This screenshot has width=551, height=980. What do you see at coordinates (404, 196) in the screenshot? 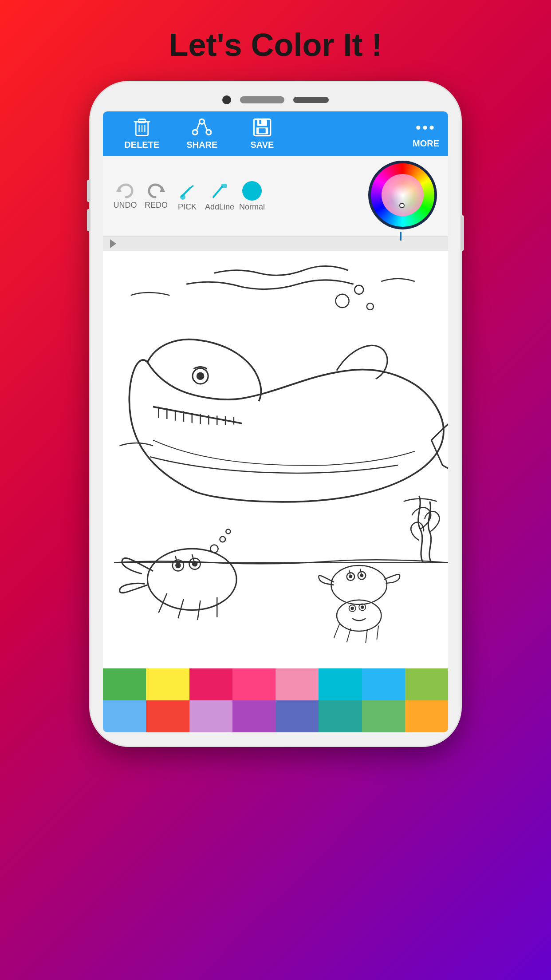
I see `color-wheel` at bounding box center [404, 196].